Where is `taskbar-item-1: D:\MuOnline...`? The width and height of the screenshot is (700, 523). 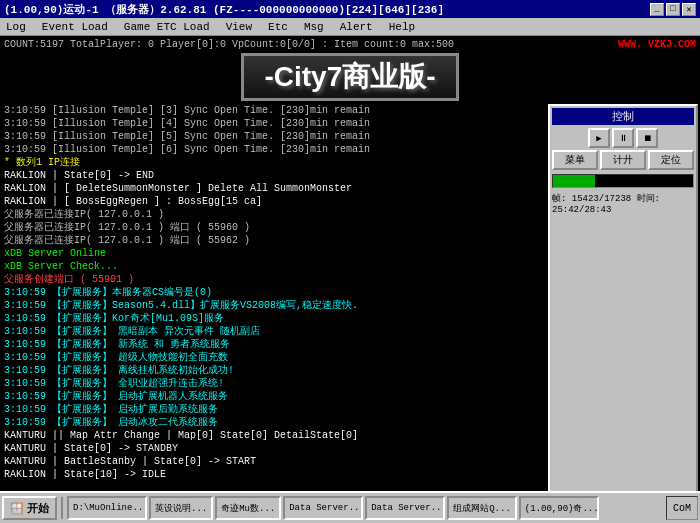 taskbar-item-1: D:\MuOnline... is located at coordinates (107, 508).